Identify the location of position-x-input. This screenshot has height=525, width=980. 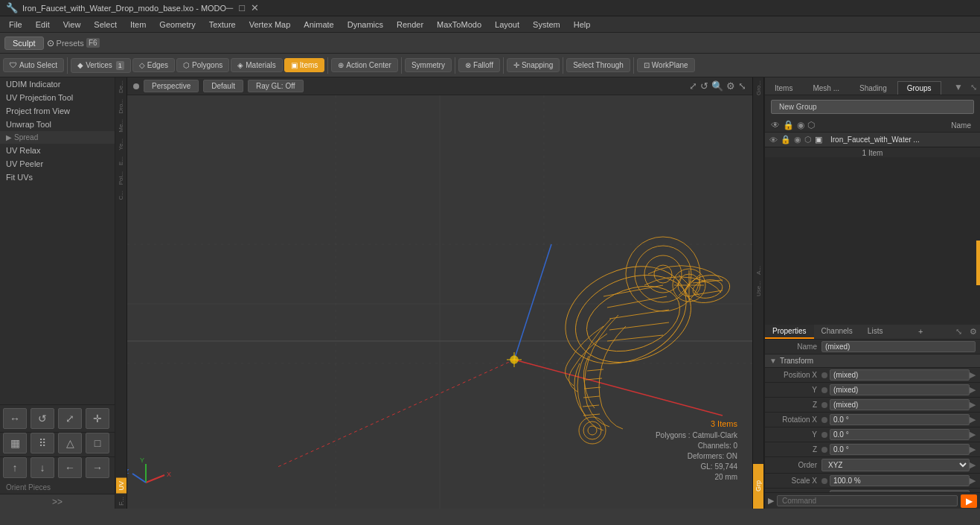
(900, 375).